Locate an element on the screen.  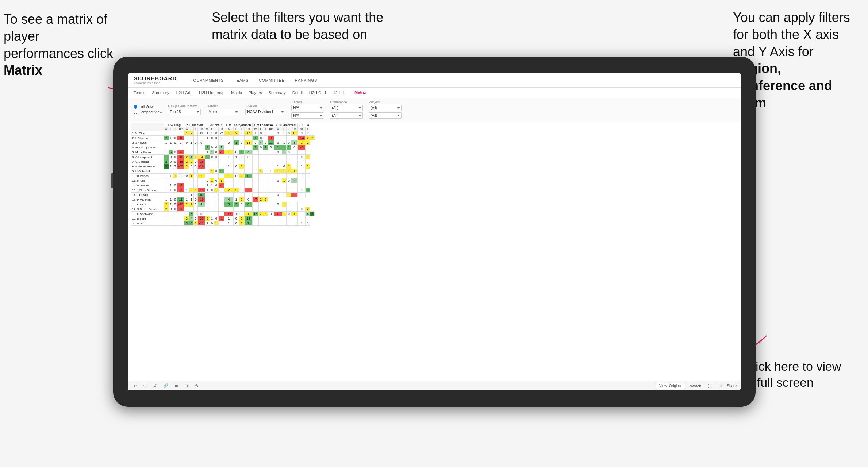
matrix-cell: -10 is located at coordinates (278, 214).